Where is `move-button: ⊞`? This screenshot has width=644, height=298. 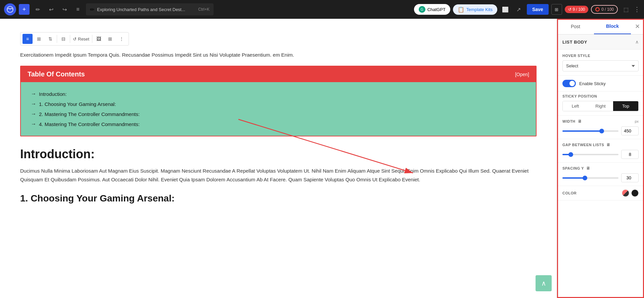
move-button: ⊞ is located at coordinates (39, 39).